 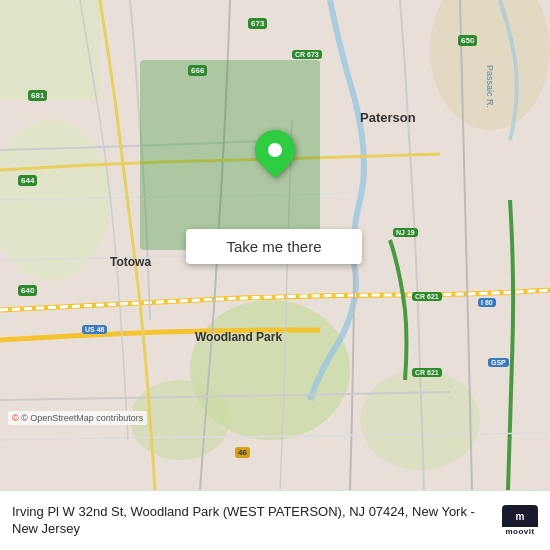 I want to click on moovit-logo-icon: m, so click(x=520, y=516).